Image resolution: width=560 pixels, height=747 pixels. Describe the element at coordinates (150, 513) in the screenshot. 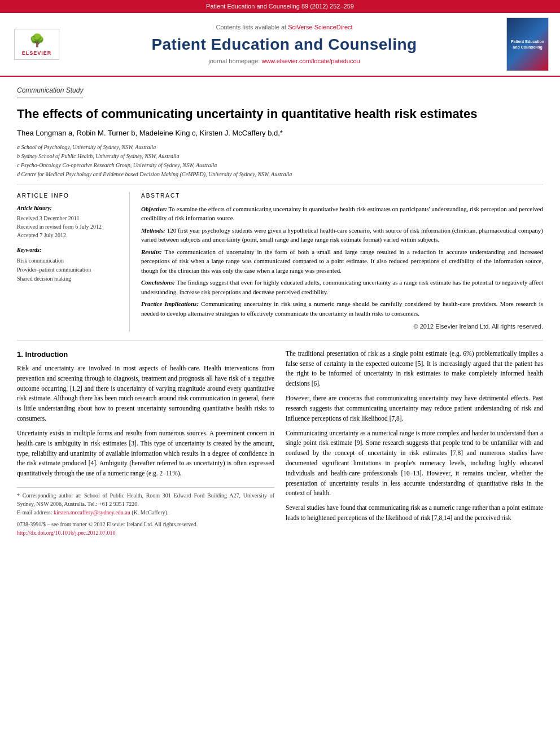

I see `email-suffix: (K. McCaffery).` at that location.